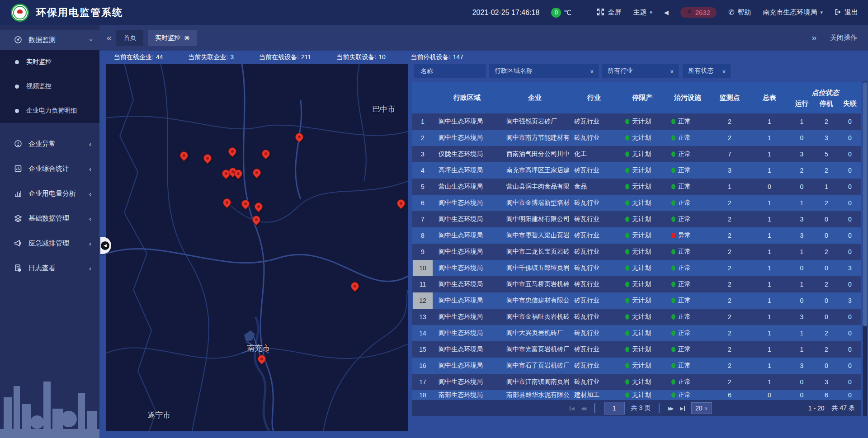 The height and width of the screenshot is (438, 868). What do you see at coordinates (637, 219) in the screenshot?
I see `table-row: 7阆中生态环境局阆中明阳建材有限公司砖瓦行业无计划正常21300` at bounding box center [637, 219].